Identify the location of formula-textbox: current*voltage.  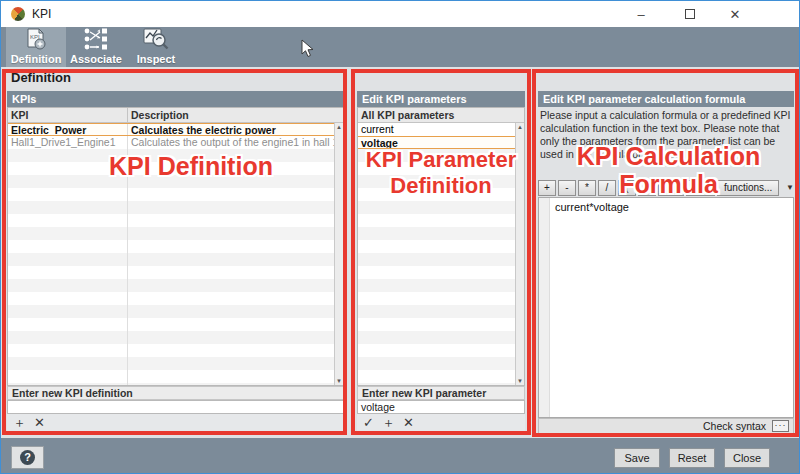
(666, 308).